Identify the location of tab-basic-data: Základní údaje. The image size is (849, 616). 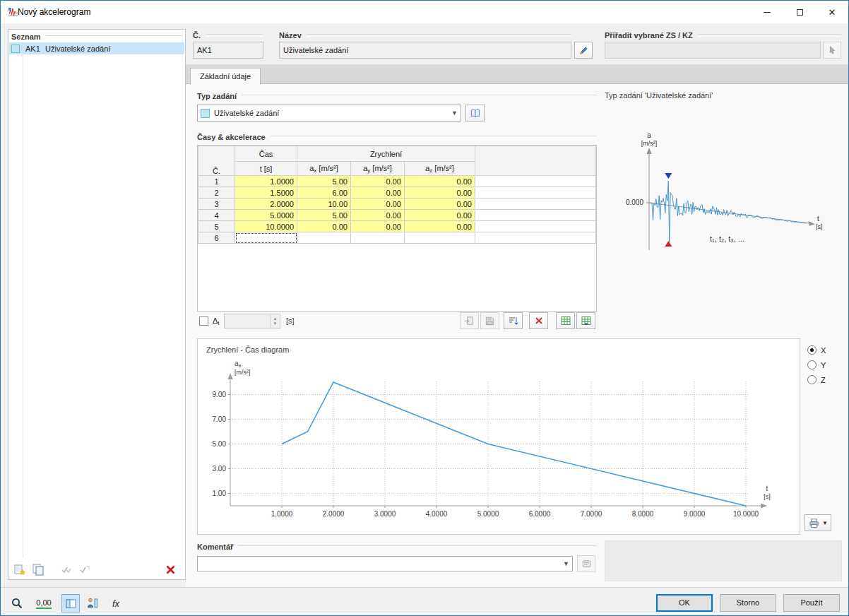
(225, 76).